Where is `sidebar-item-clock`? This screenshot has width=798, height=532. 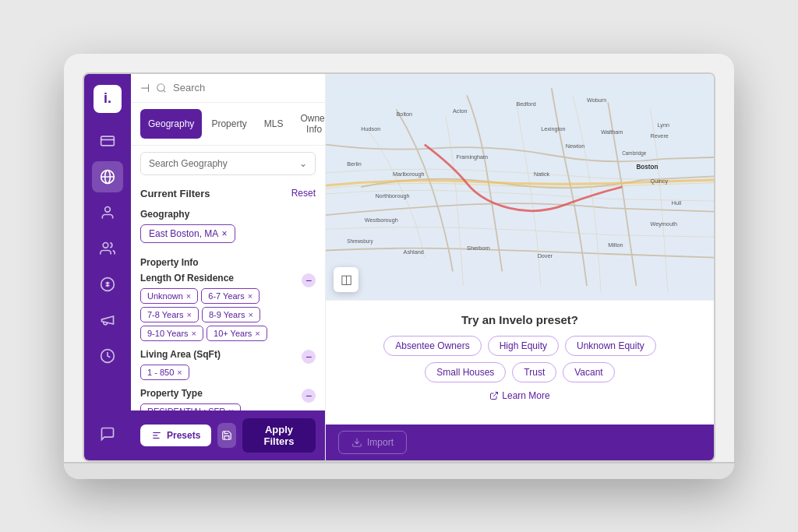 sidebar-item-clock is located at coordinates (108, 356).